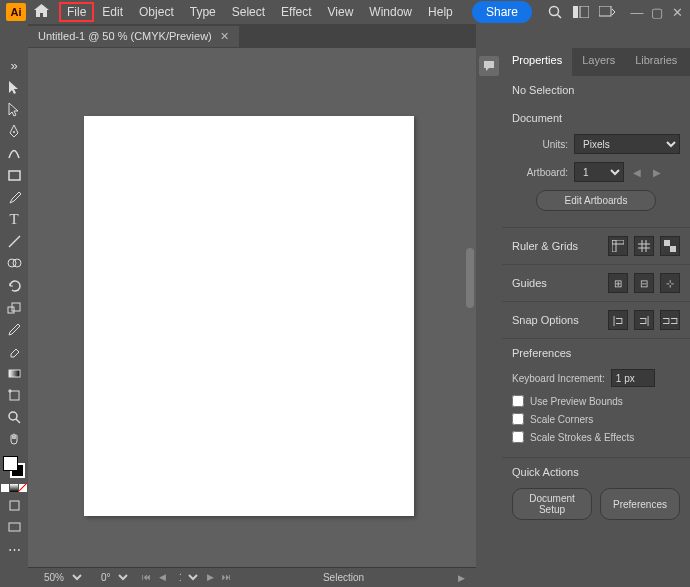 The height and width of the screenshot is (587, 690). What do you see at coordinates (670, 246) in the screenshot?
I see `transparency-grid-icon` at bounding box center [670, 246].